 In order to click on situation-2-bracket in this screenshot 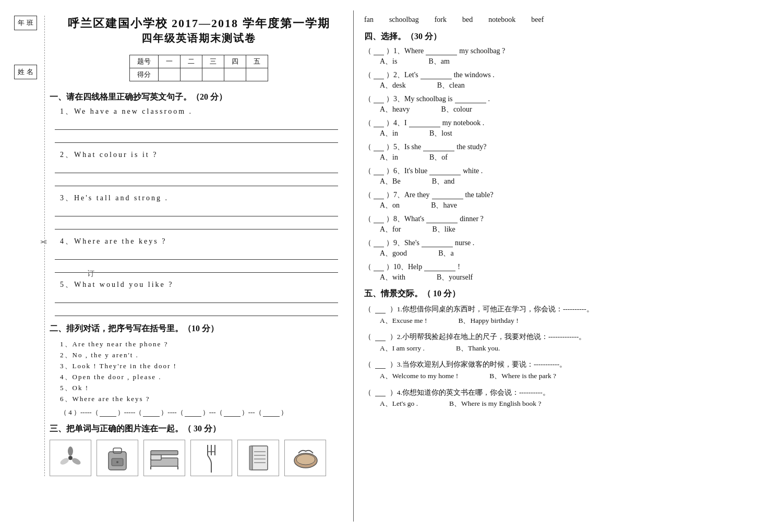, I will do `click(380, 337)`.